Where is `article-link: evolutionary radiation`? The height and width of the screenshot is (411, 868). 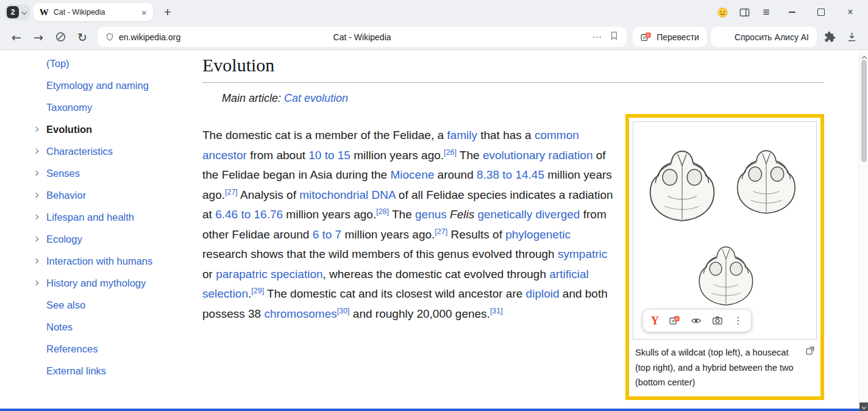
article-link: evolutionary radiation is located at coordinates (538, 155).